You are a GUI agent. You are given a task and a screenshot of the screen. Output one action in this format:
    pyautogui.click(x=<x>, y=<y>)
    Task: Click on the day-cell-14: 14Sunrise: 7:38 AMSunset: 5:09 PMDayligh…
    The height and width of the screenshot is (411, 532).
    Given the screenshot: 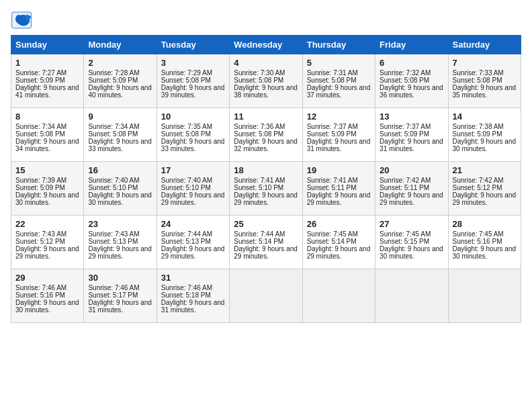 What is the action you would take?
    pyautogui.click(x=484, y=135)
    